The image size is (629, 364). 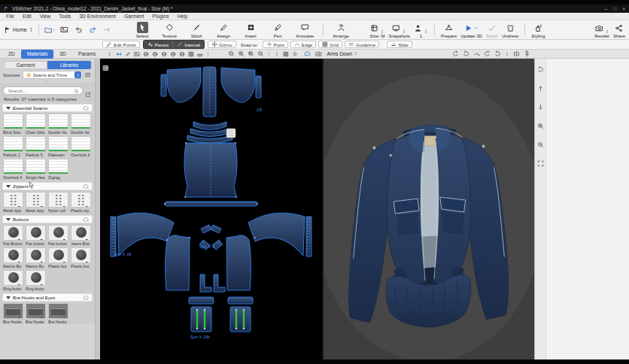 I want to click on material-item: Flatlock 2, so click(x=14, y=147).